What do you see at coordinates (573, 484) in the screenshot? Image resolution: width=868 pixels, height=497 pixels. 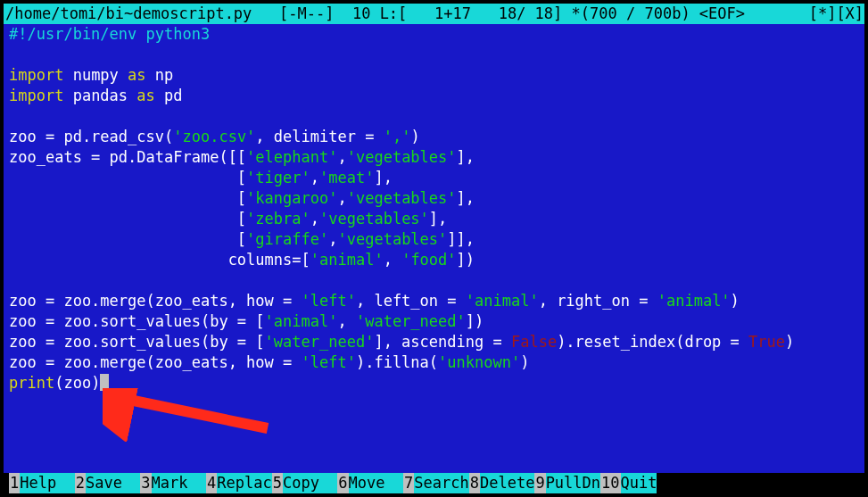 I see `fkey-label: PullDn` at bounding box center [573, 484].